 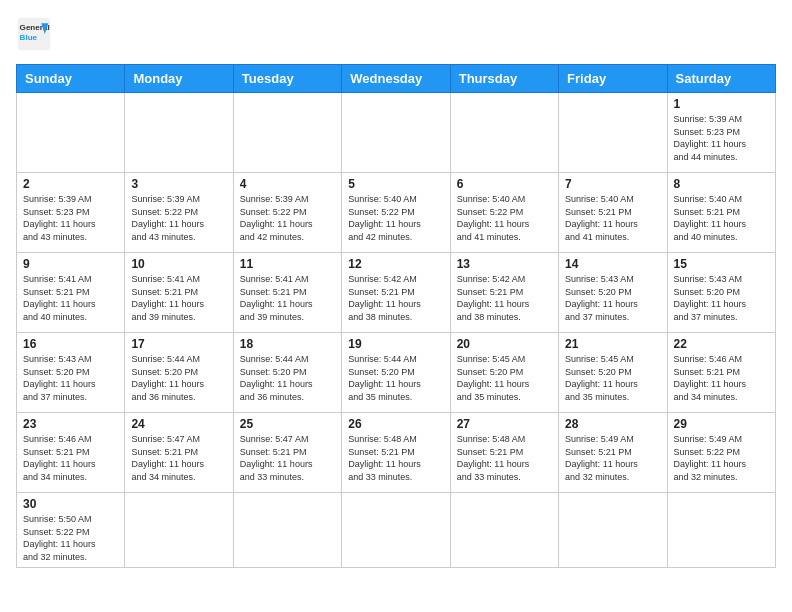 What do you see at coordinates (178, 344) in the screenshot?
I see `day-number: 17` at bounding box center [178, 344].